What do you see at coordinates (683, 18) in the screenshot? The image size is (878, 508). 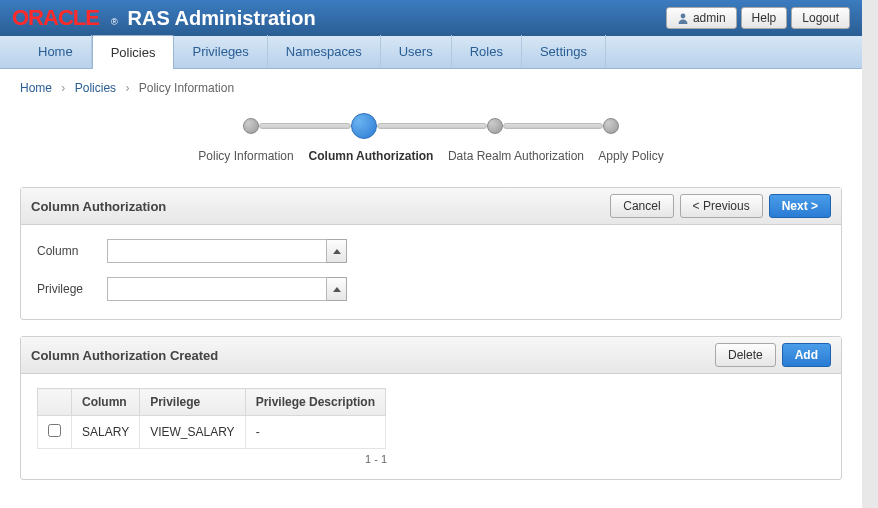 I see `user-icon` at bounding box center [683, 18].